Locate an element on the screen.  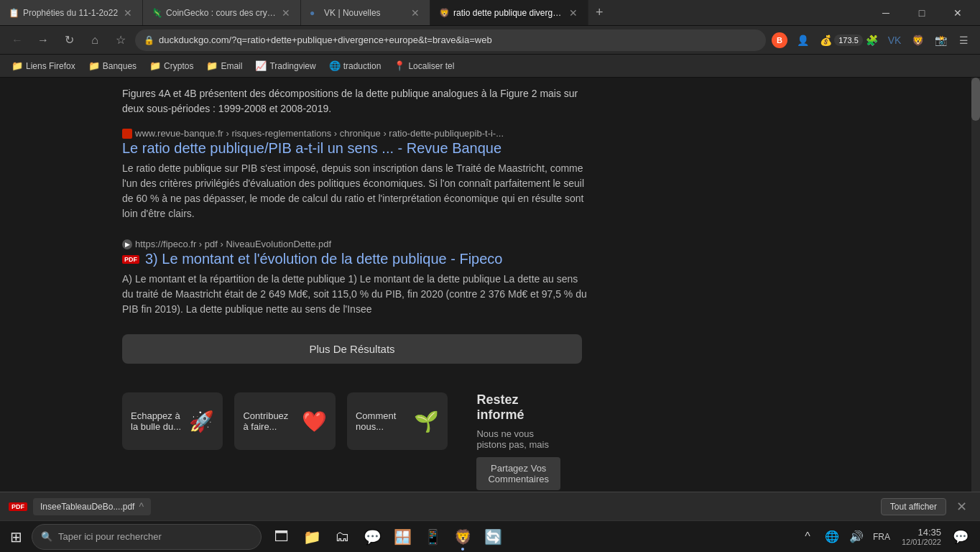
tout-afficher-button: Tout afficher is located at coordinates (914, 507).